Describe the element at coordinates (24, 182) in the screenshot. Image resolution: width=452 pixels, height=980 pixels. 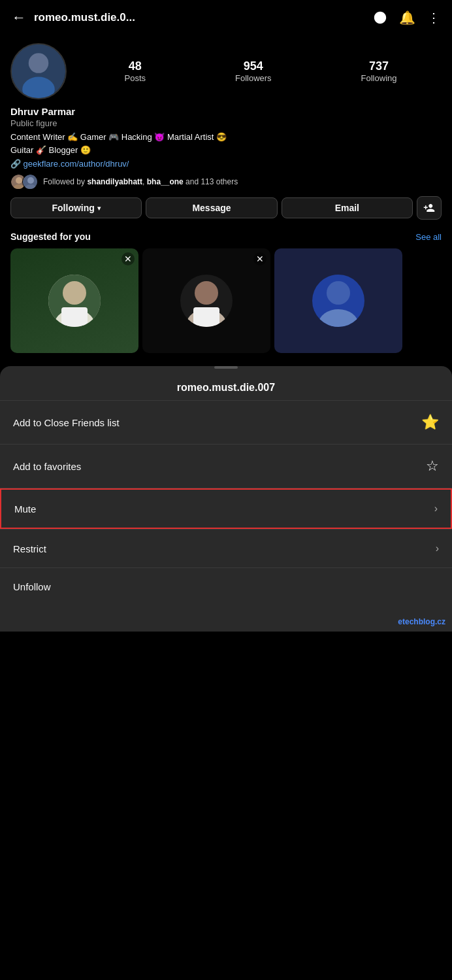
I see `followed-avatars` at that location.